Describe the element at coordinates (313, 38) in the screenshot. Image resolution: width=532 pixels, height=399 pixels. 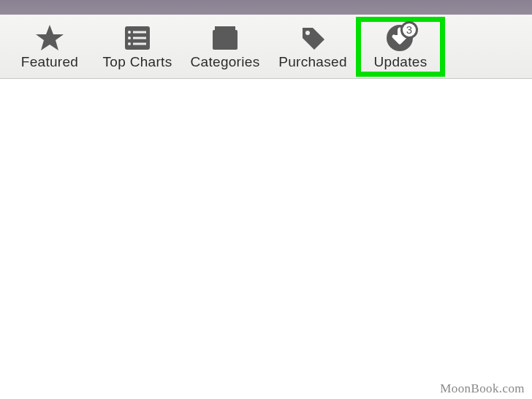
I see `tag-icon` at that location.